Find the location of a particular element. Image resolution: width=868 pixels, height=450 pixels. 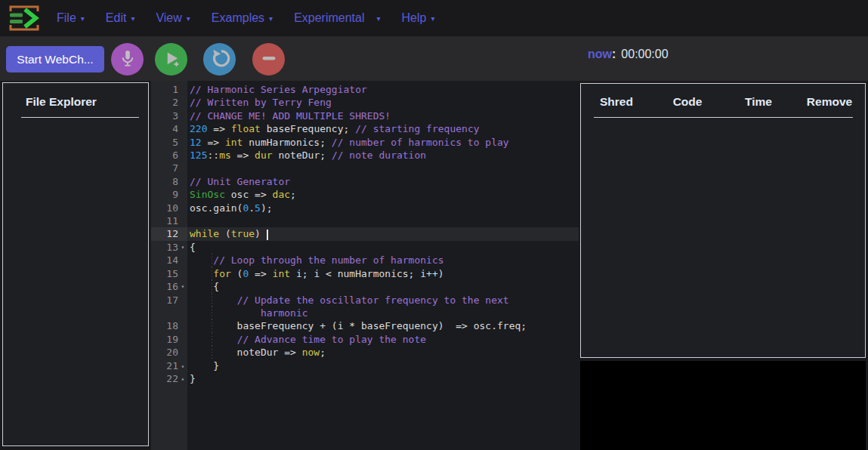

code-line-22: 22▴} is located at coordinates (365, 379).